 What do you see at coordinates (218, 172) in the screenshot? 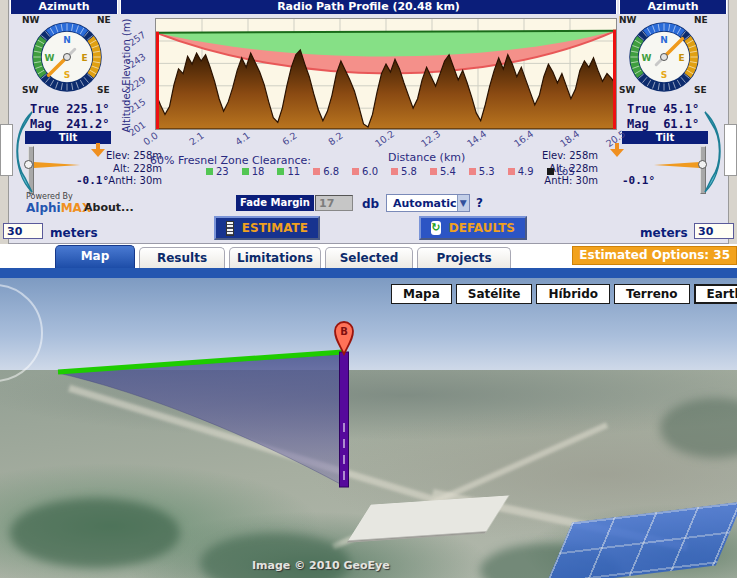
I see `legend-item: 23` at bounding box center [218, 172].